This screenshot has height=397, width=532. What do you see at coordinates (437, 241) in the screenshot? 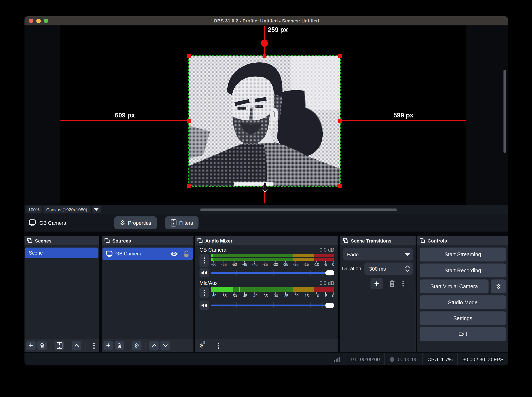
I see `controls-title: Controls` at bounding box center [437, 241].